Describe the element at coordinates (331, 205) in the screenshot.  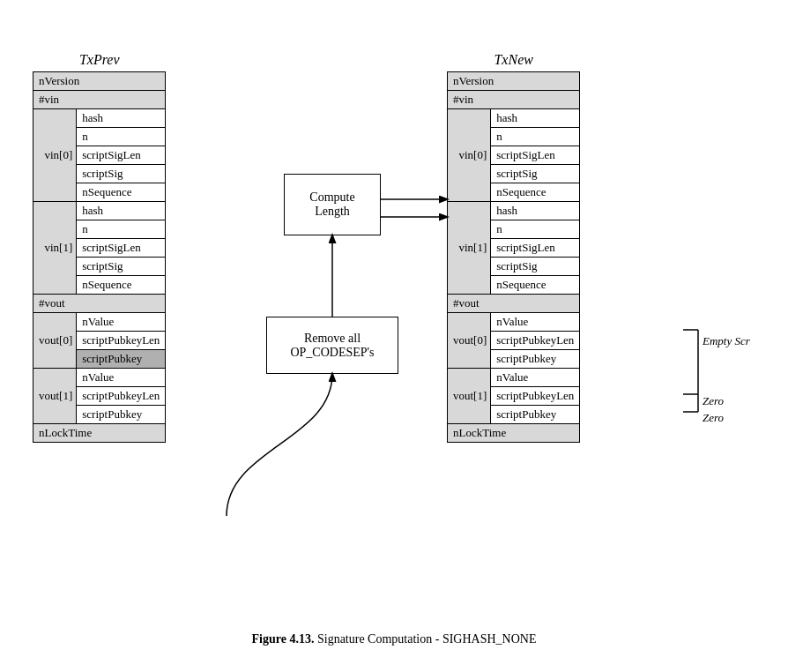
I see `compute-length-label: ComputeLength` at that location.